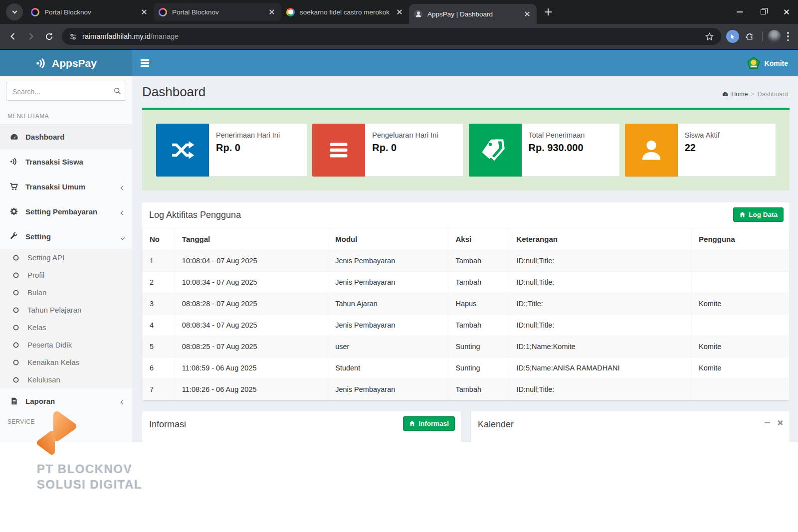 The image size is (798, 532). Describe the element at coordinates (741, 239) in the screenshot. I see `col-header-pengguna: Pengguna` at that location.